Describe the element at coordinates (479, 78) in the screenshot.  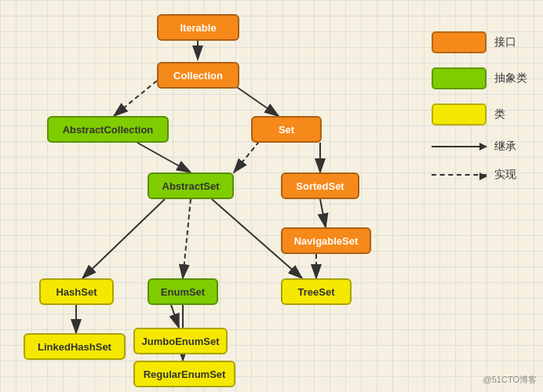
I see `legend-abstract: 抽象类` at that location.